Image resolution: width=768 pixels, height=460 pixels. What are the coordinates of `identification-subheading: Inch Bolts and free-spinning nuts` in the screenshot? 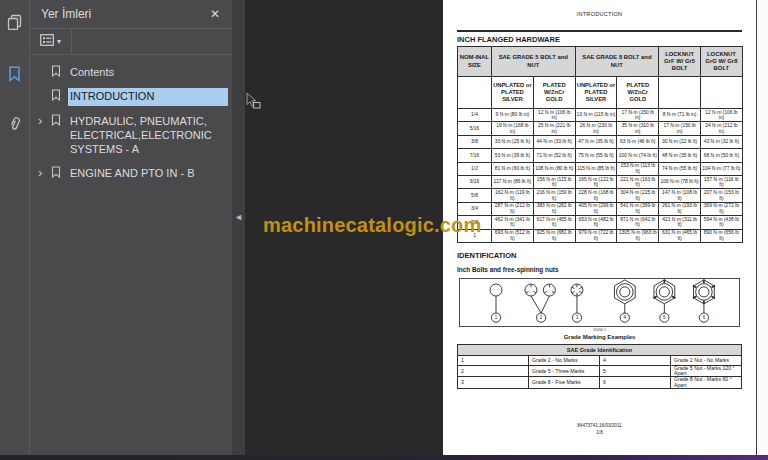 It's located at (600, 270).